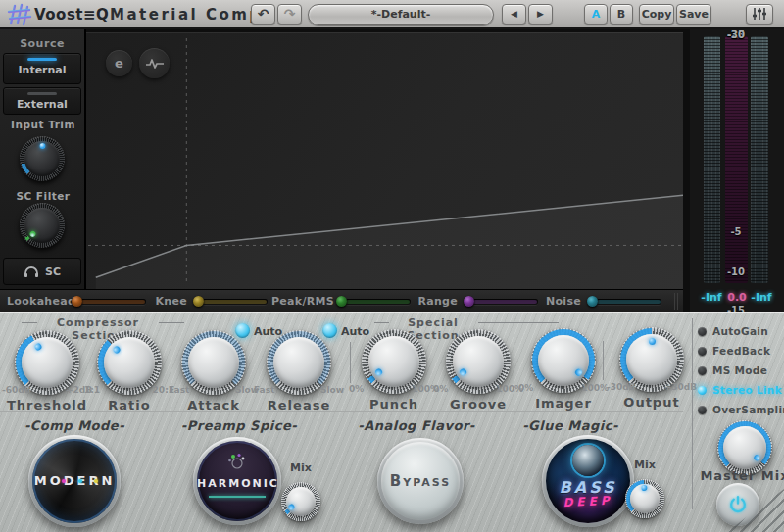 This screenshot has height=532, width=784. I want to click on ratio-knob: 1:1 20:1 Ratio, so click(129, 363).